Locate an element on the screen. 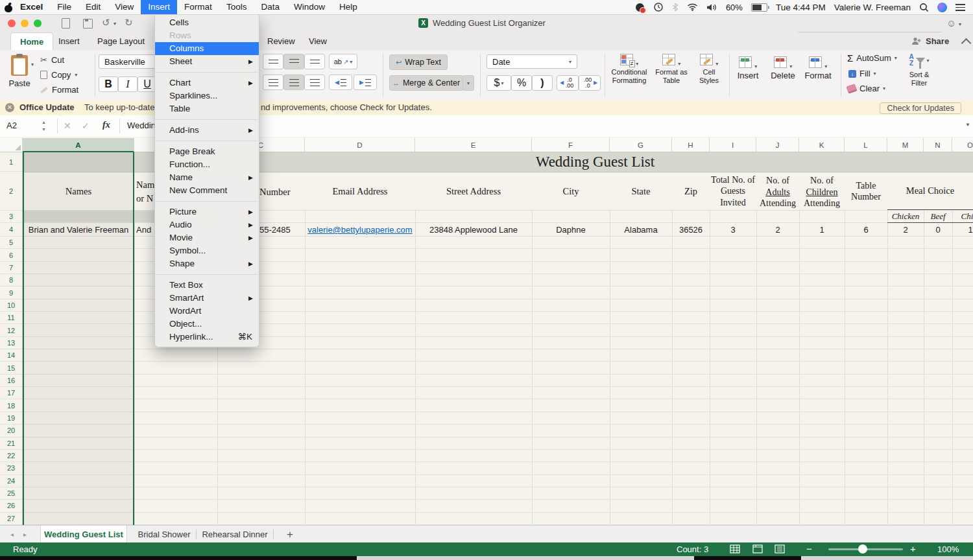 This screenshot has height=560, width=973. feedback-smiley-icon: ☺ is located at coordinates (951, 23).